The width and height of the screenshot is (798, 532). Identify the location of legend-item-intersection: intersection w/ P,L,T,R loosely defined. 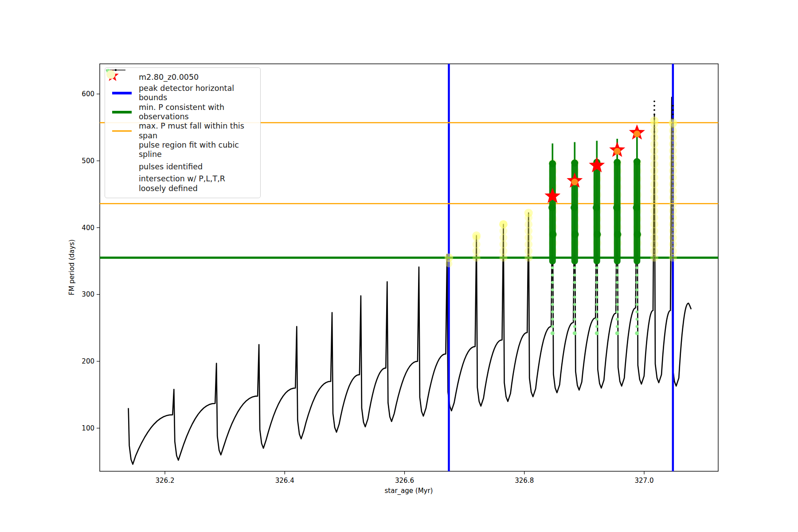
(182, 184).